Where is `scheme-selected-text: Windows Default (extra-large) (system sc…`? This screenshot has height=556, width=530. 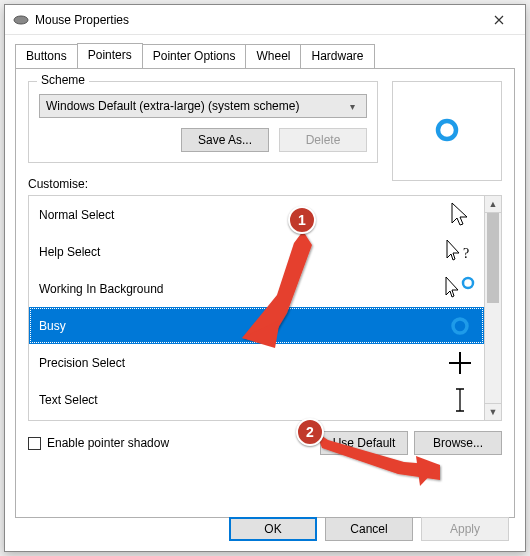
scheme-selected-text: Windows Default (extra-large) (system sc… is located at coordinates (172, 106).